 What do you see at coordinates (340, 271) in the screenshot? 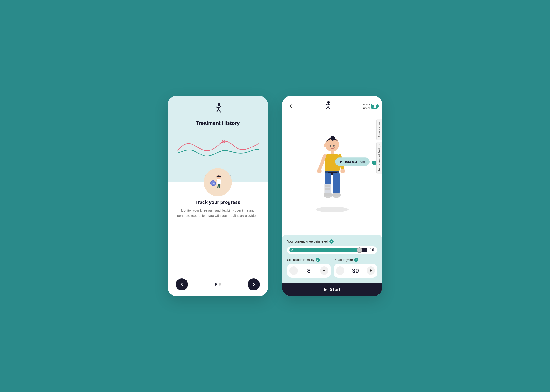
I see `duration-minus-button: -` at bounding box center [340, 271].